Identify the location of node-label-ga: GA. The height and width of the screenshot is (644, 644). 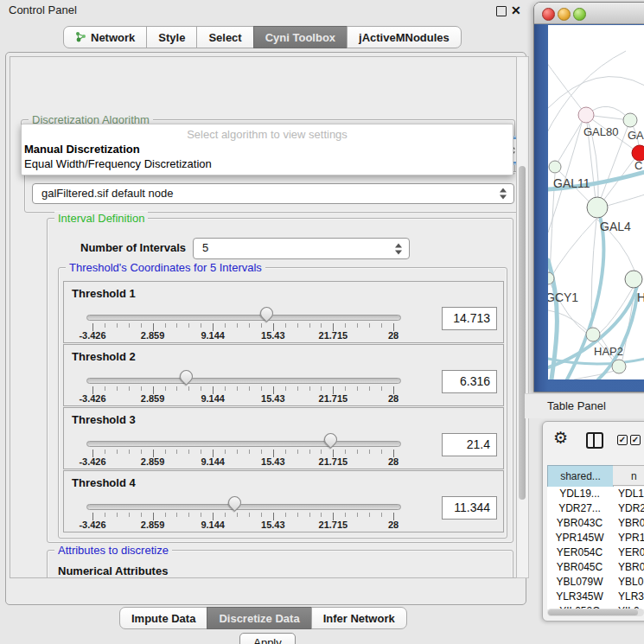
(636, 135).